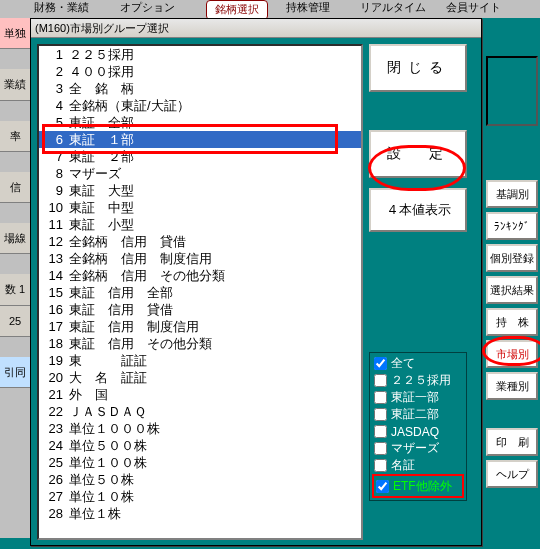 The width and height of the screenshot is (540, 549). Describe the element at coordinates (54, 224) in the screenshot. I see `list-item-number: 11` at that location.